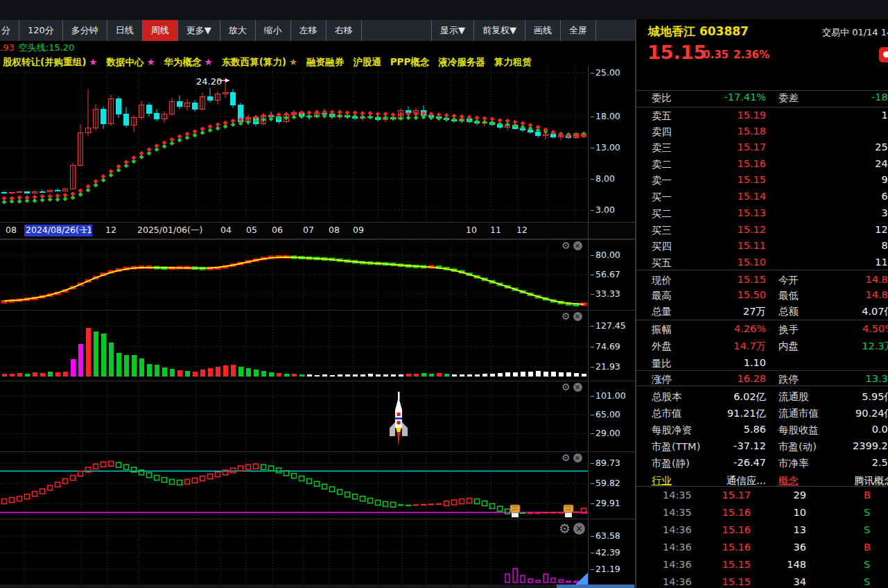  What do you see at coordinates (733, 530) in the screenshot?
I see `tick-price: 15.16` at bounding box center [733, 530].